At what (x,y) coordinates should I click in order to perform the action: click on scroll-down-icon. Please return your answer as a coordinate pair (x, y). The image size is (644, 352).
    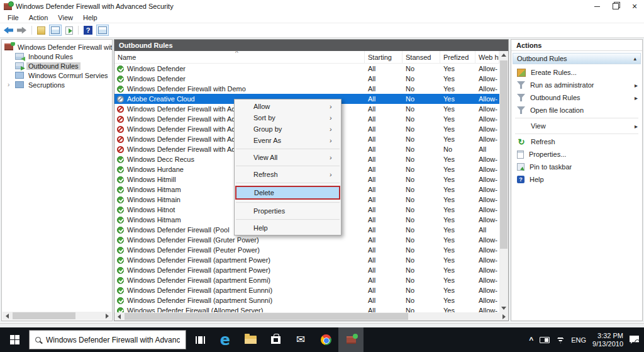
    Looking at the image, I should click on (504, 309).